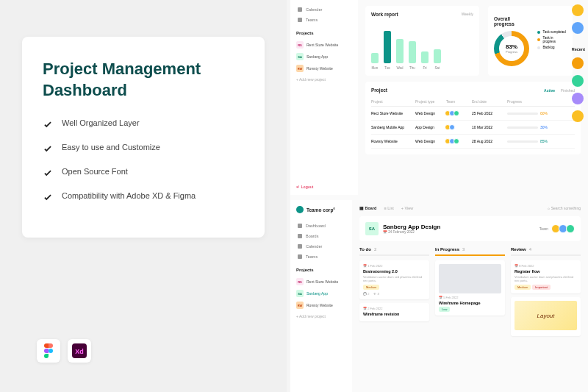 Image resolution: width=588 pixels, height=392 pixels. Describe the element at coordinates (470, 293) in the screenshot. I see `column-progress: In Progress3 📅 5 Feb 2022 Wireframe Home…` at that location.